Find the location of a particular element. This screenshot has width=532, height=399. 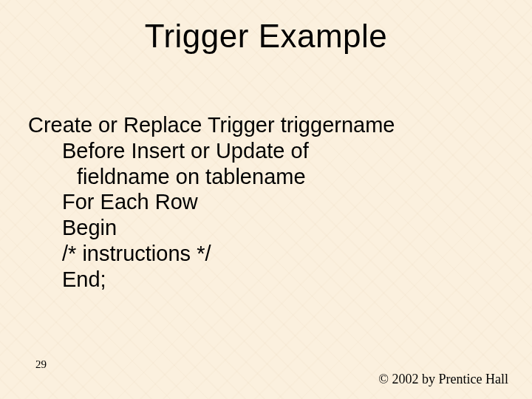

slide-number: 29 is located at coordinates (41, 365).